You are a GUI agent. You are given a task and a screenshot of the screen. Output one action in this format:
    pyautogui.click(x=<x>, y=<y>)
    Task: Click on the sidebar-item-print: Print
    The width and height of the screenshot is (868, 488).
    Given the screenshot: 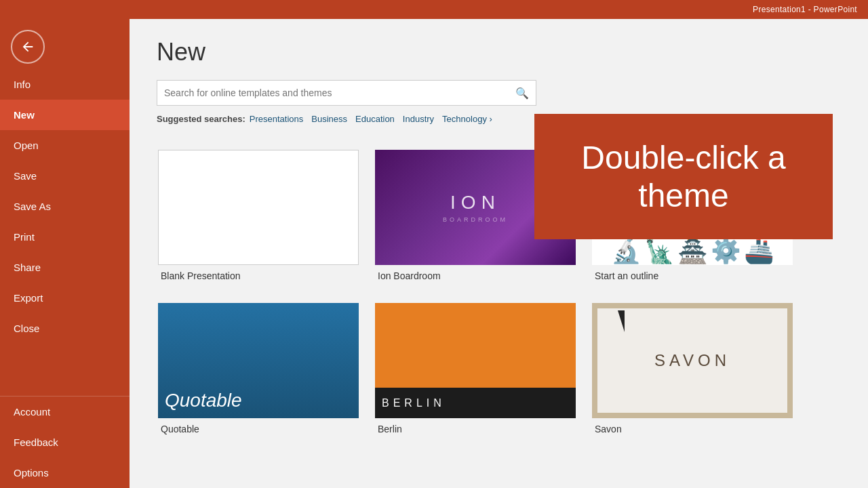 What is the action you would take?
    pyautogui.click(x=65, y=237)
    